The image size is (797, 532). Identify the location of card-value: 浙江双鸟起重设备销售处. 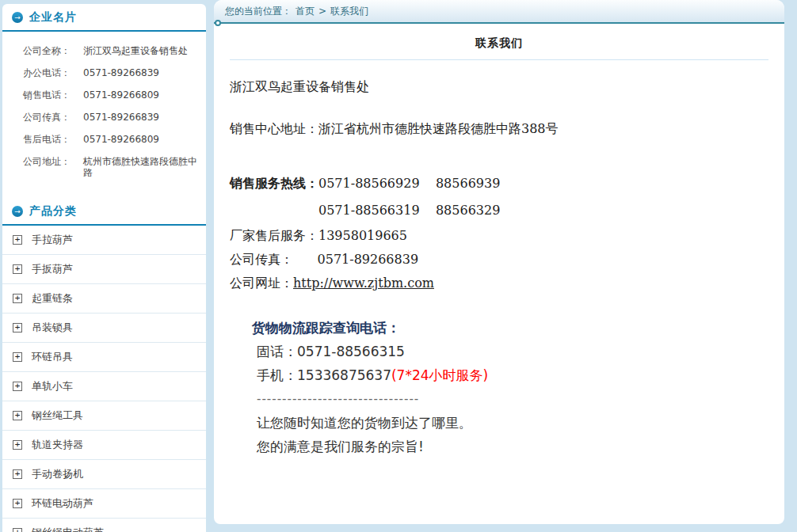
(135, 51).